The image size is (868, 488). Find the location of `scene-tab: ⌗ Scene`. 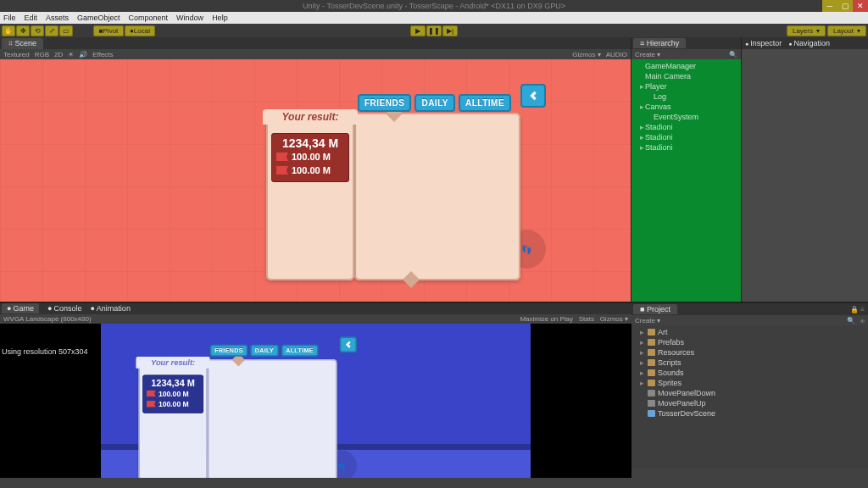

scene-tab: ⌗ Scene is located at coordinates (22, 44).